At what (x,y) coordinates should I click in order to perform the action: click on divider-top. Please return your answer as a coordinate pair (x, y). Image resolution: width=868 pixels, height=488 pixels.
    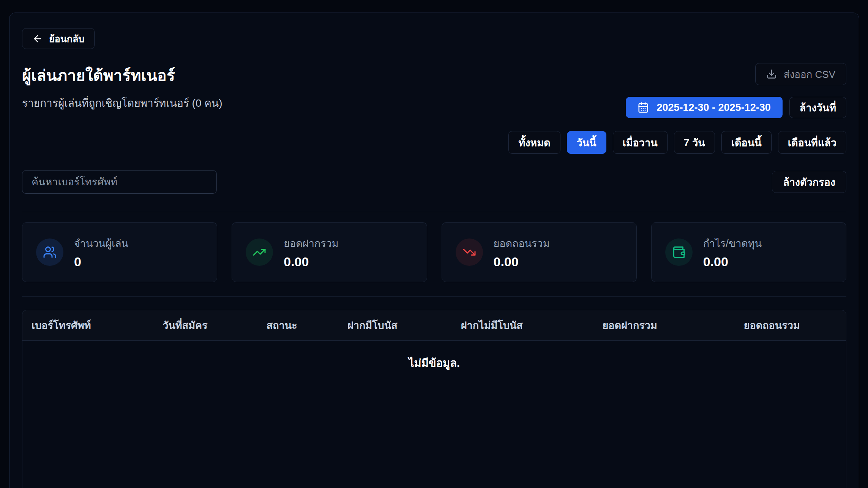
    Looking at the image, I should click on (434, 212).